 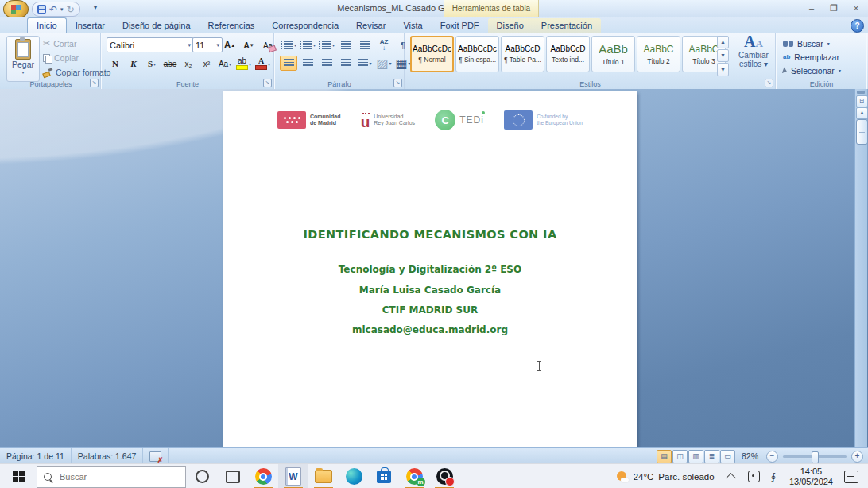 What do you see at coordinates (723, 70) in the screenshot?
I see `styles-more-icon: ▼` at bounding box center [723, 70].